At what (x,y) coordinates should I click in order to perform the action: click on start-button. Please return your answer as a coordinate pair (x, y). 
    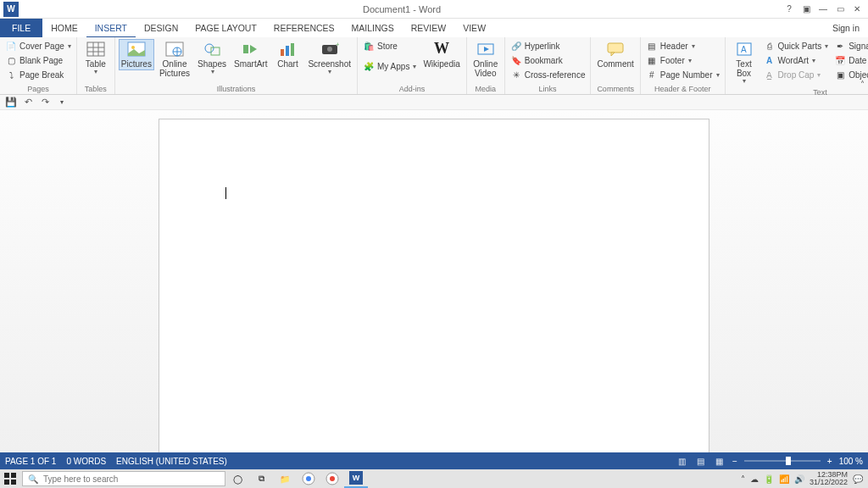
    Looking at the image, I should click on (10, 479).